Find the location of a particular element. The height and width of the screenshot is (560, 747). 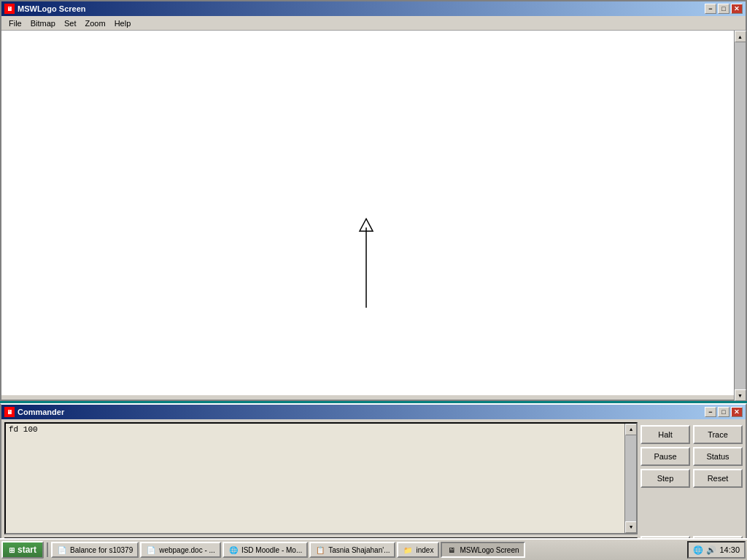

menu-file: File is located at coordinates (15, 23).